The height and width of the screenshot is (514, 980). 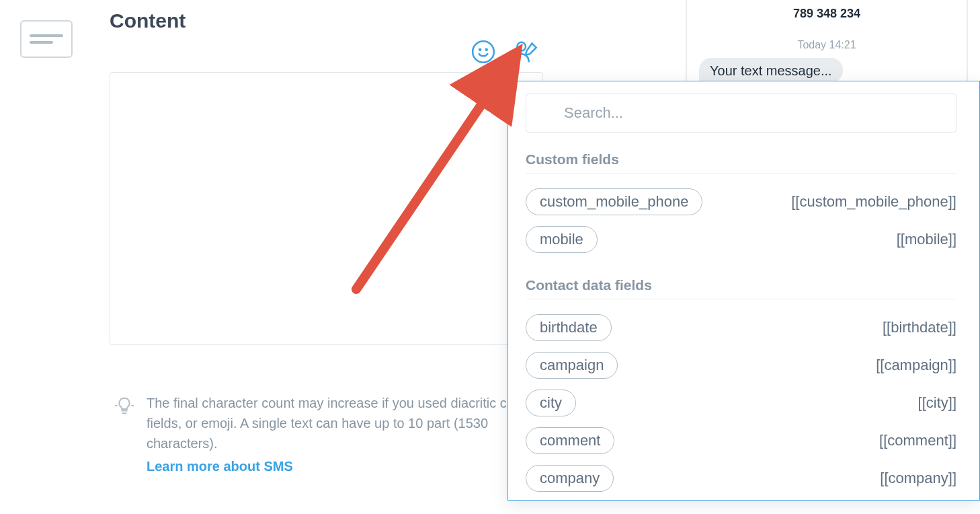 I want to click on field-pill-comment: comment, so click(x=570, y=441).